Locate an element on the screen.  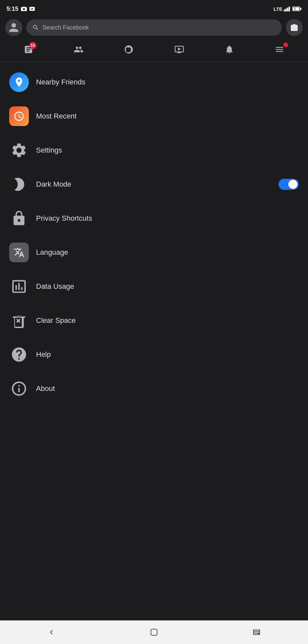
menu-item-data-usage: Data Usage is located at coordinates (154, 286).